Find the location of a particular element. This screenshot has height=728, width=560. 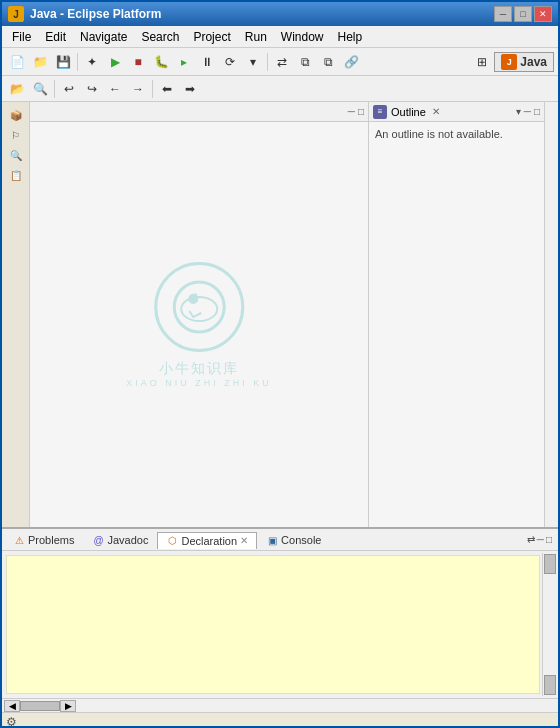

scroll-right-button: ▶ is located at coordinates (68, 706).